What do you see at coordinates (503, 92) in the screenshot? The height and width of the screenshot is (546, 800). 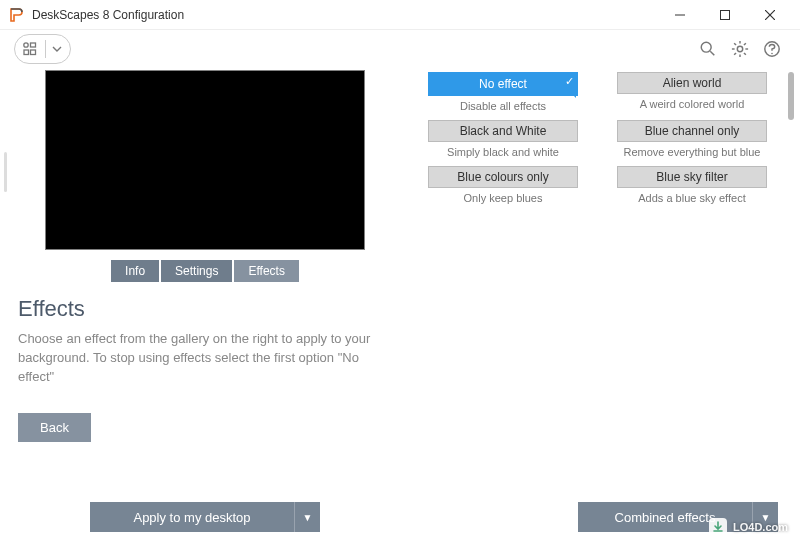 I see `effect-card-no-effect: ✓ No effect Disable all effects` at bounding box center [503, 92].